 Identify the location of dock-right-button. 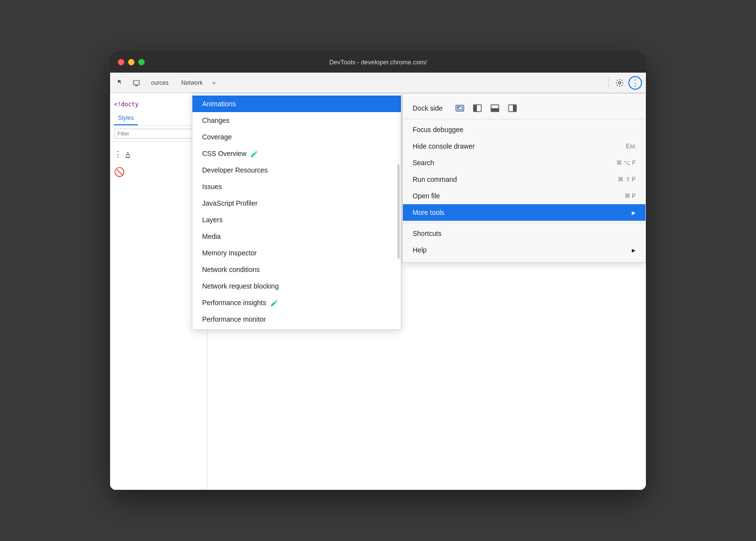
(512, 108).